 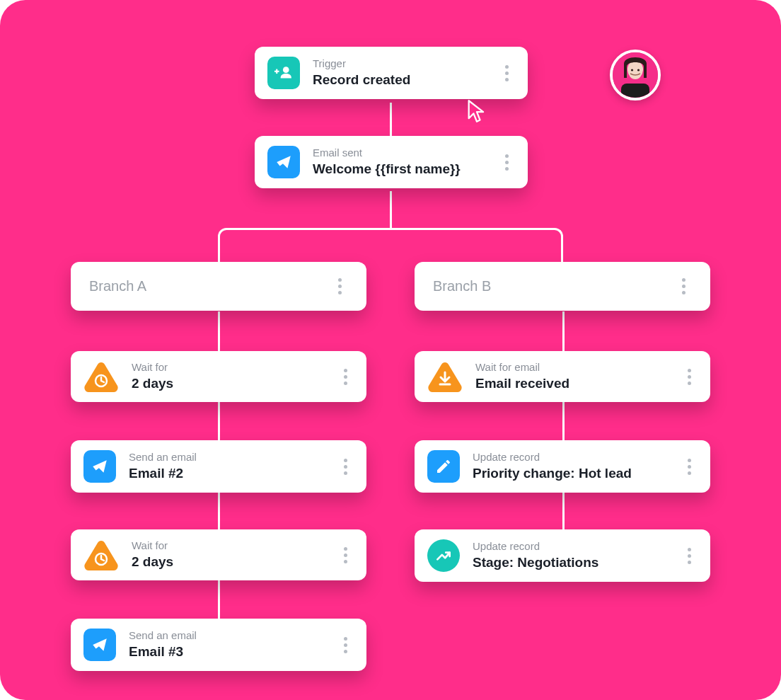 I want to click on card-label: Wait for email, so click(x=572, y=367).